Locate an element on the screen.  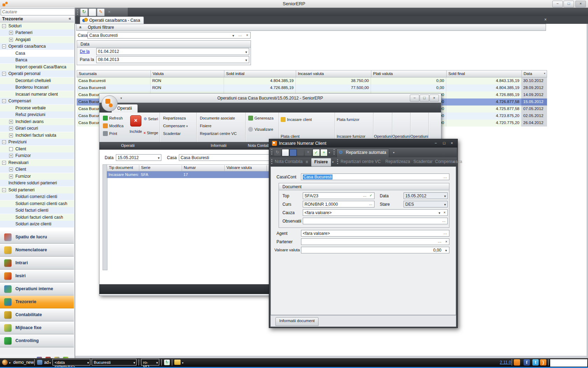
palette-icon is located at coordinates (5, 362).